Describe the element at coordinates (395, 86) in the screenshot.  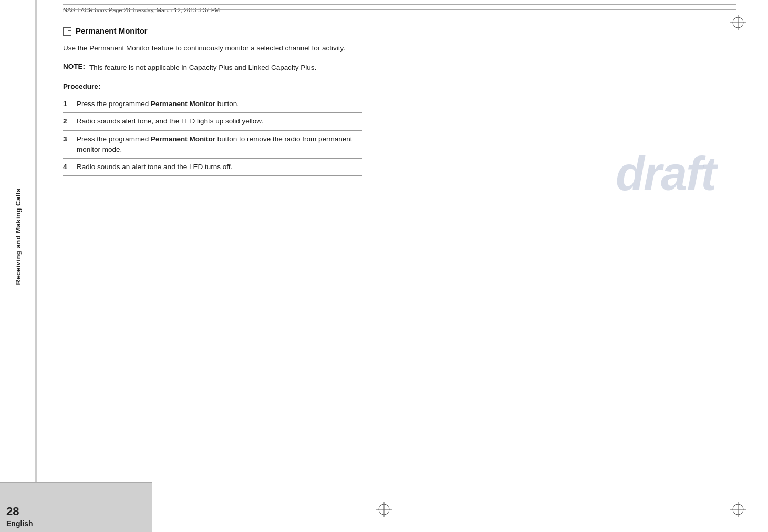
I see `procedure-label: Procedure:` at that location.